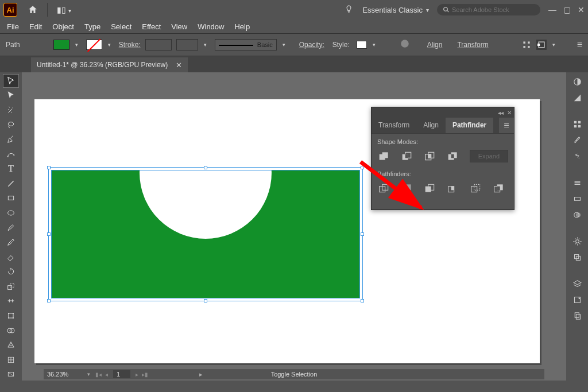 This screenshot has height=392, width=588. Describe the element at coordinates (187, 45) in the screenshot. I see `stroke-profile-dropdown` at that location.